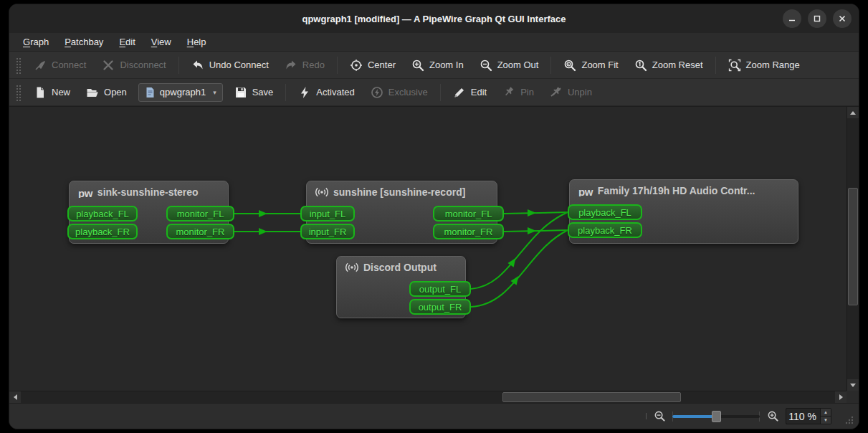 The image size is (868, 433). Describe the element at coordinates (853, 247) in the screenshot. I see `vertical-scroll-thumb` at that location.